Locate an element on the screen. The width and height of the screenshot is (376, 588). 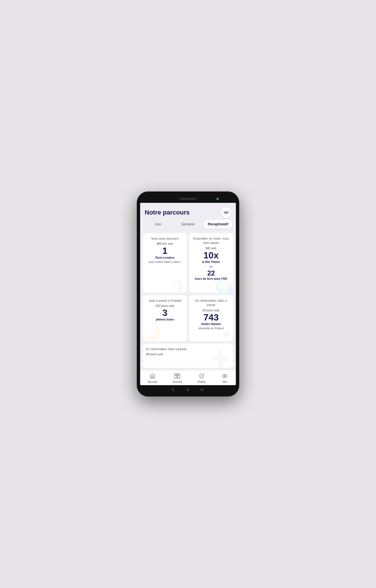
card-travel-label: Paris-Londres is located at coordinates (165, 258).